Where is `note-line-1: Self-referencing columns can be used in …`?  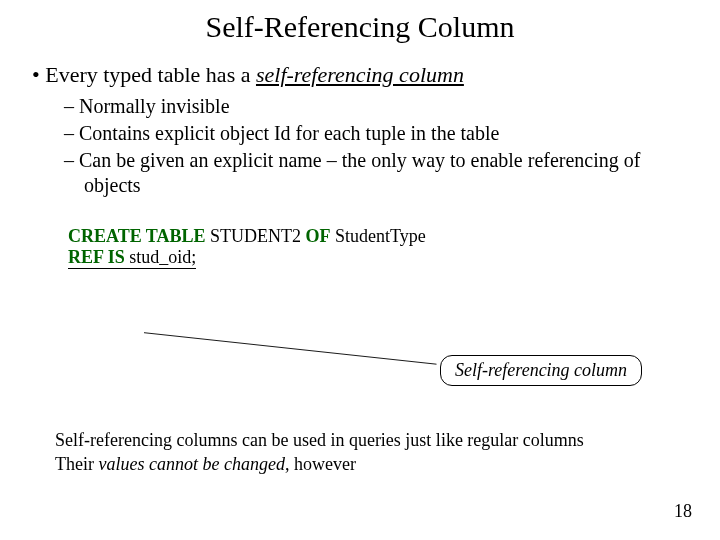
note-line-1: Self-referencing columns can be used in … is located at coordinates (320, 440).